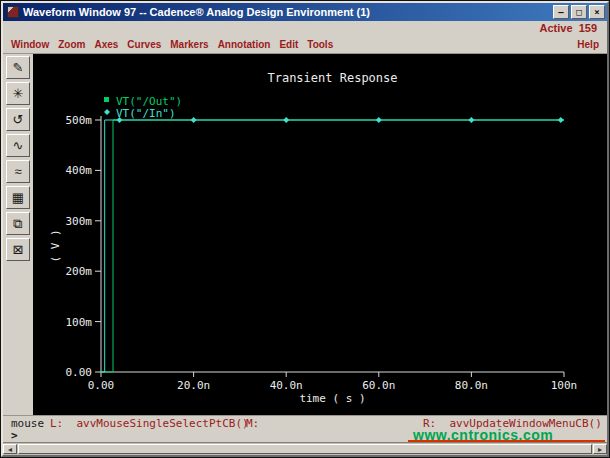 The image size is (610, 458). What do you see at coordinates (18, 198) in the screenshot?
I see `table-icon: ▦` at bounding box center [18, 198].